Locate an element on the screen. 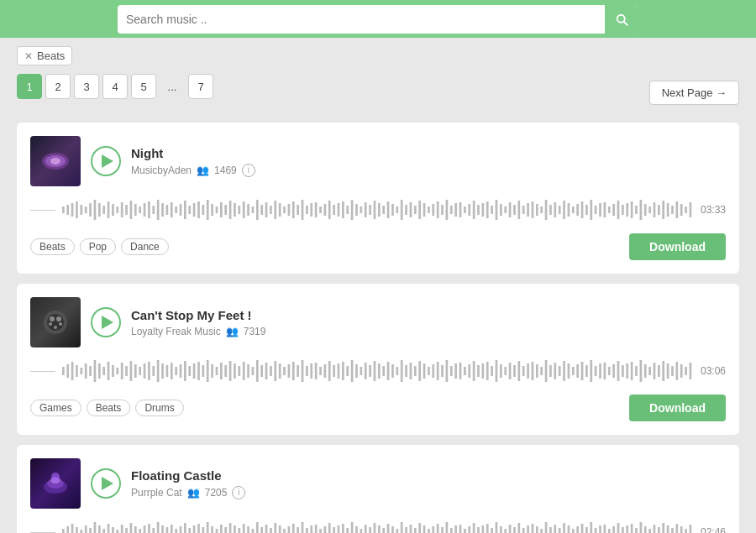 The width and height of the screenshot is (756, 533). play-button-floating-castle is located at coordinates (106, 483).